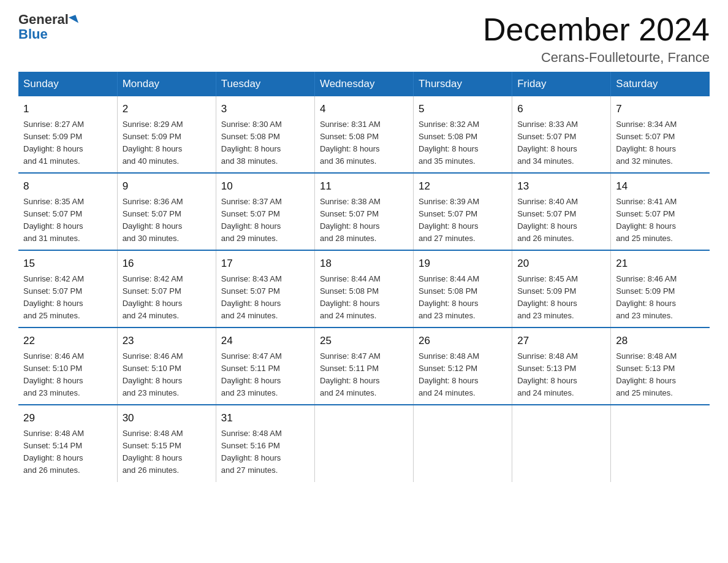  What do you see at coordinates (167, 366) in the screenshot?
I see `calendar-cell: 23Sunrise: 8:46 AM Sunset: 5:10 PM Dayli…` at bounding box center [167, 366].